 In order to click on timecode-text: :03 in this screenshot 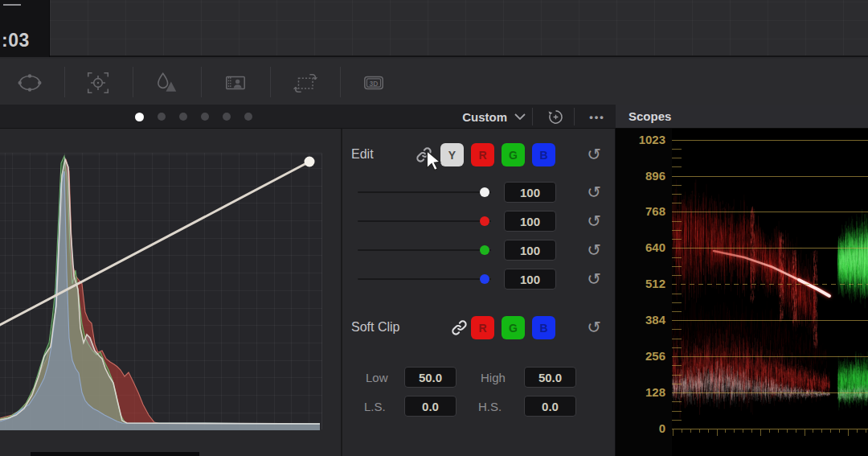, I will do `click(16, 40)`.